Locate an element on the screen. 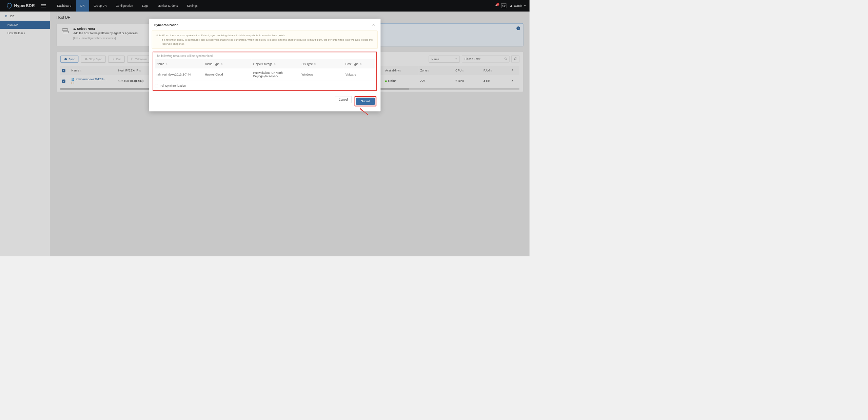 The width and height of the screenshot is (868, 420). synchronization-modal: Synchronization ✕ Note:When the snapshot… is located at coordinates (264, 65).